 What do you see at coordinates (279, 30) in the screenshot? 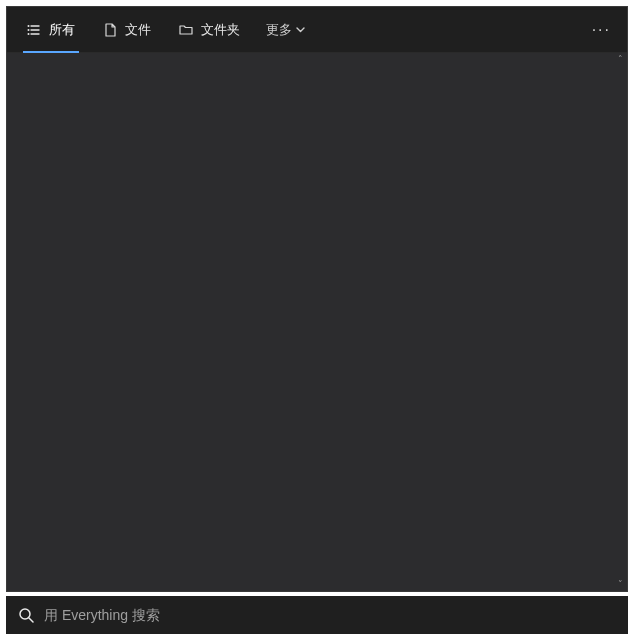
I see `more-label: 更多` at bounding box center [279, 30].